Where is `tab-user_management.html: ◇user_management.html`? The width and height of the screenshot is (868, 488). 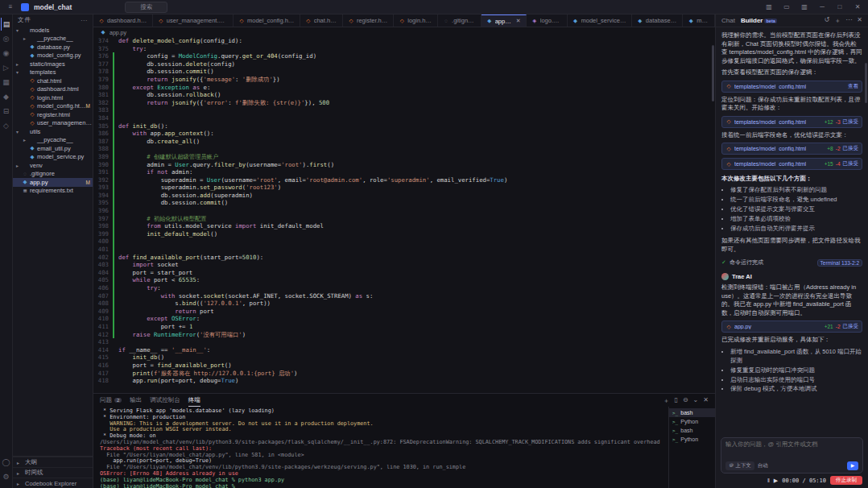 tab-user_management.html: ◇user_management.html is located at coordinates (193, 21).